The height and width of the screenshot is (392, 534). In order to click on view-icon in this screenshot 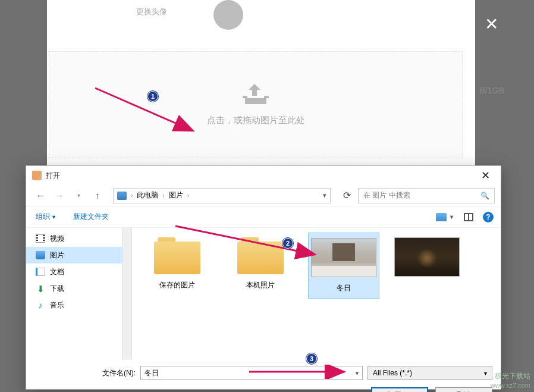, I will do `click(441, 217)`.